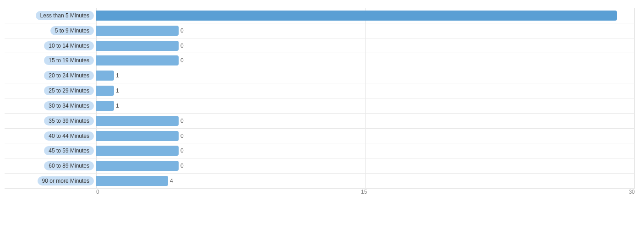 The width and height of the screenshot is (644, 240). Describe the element at coordinates (69, 106) in the screenshot. I see `bar-label-pill: 30 to 34 Minutes` at that location.